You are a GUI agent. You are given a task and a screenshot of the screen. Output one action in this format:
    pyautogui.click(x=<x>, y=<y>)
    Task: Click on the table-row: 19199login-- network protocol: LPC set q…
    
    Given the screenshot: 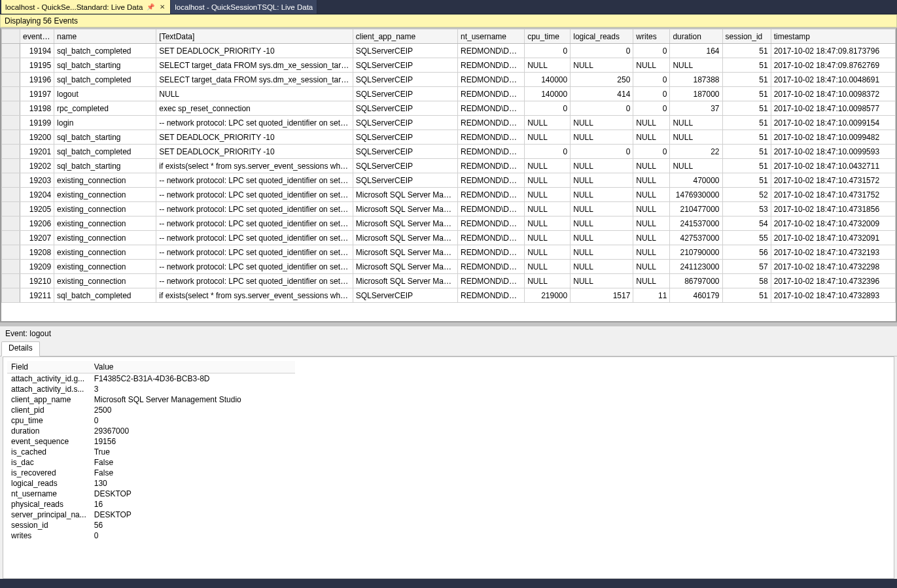 What is the action you would take?
    pyautogui.click(x=449, y=123)
    